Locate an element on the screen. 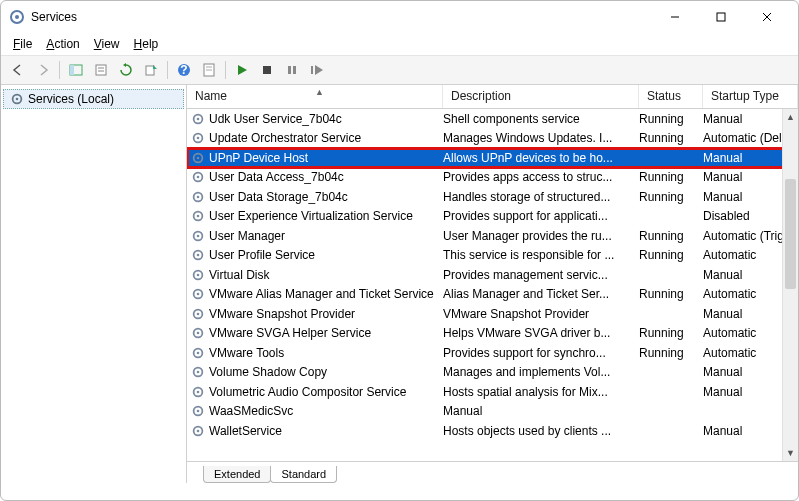 The width and height of the screenshot is (799, 501). maximize-button is located at coordinates (721, 17).